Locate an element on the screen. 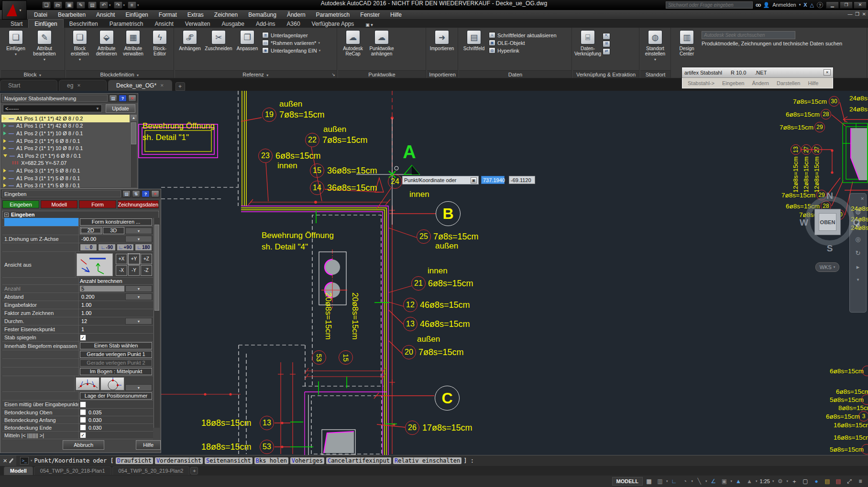 This screenshot has height=487, width=868. navbar-chevron-icon: ▾ is located at coordinates (858, 280).